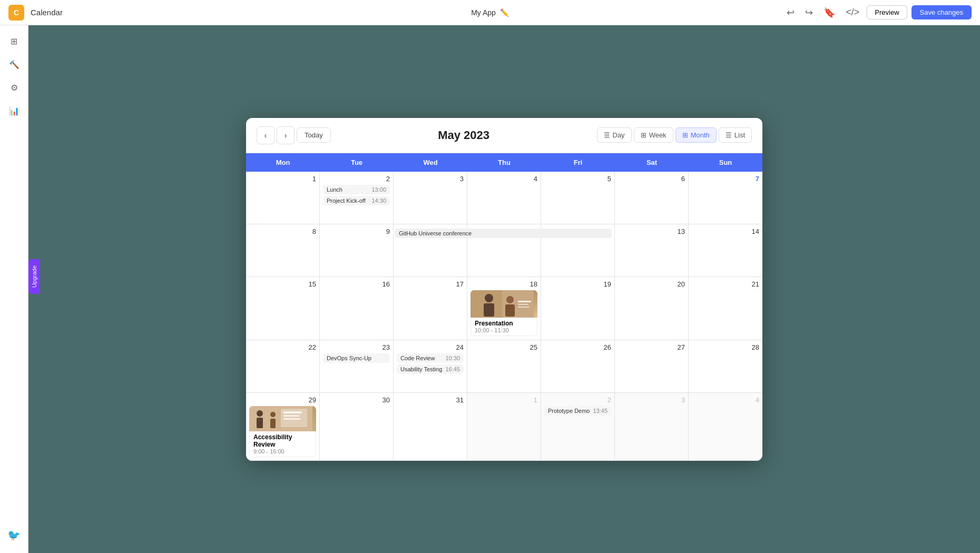  What do you see at coordinates (652, 251) in the screenshot?
I see `cell-may-13: 13` at bounding box center [652, 251].